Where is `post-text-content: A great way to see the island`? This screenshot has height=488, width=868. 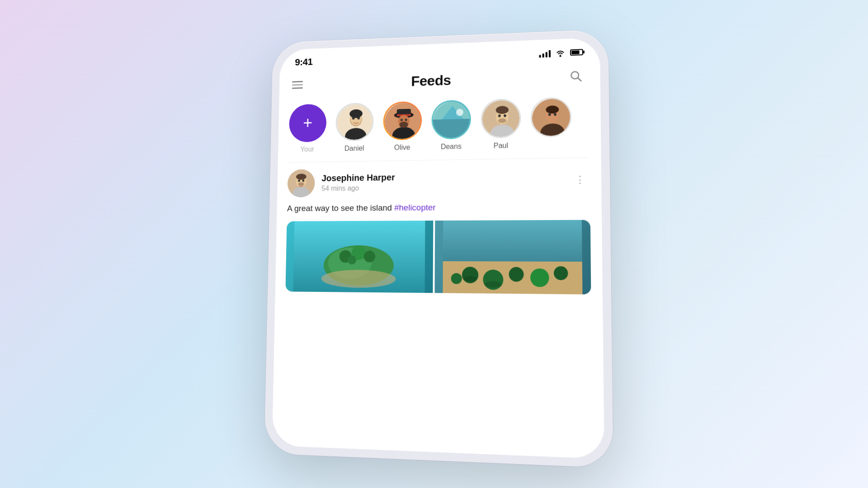 post-text-content: A great way to see the island is located at coordinates (340, 208).